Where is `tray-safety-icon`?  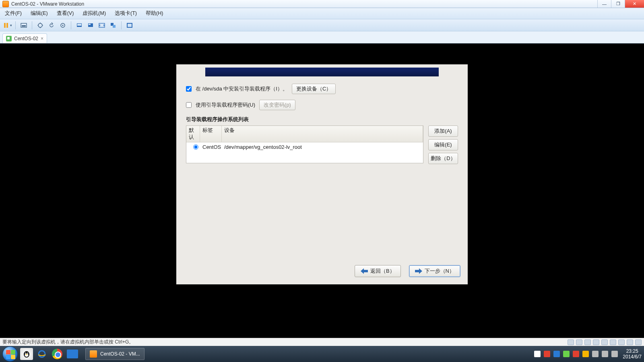
tray-safety-icon is located at coordinates (566, 354).